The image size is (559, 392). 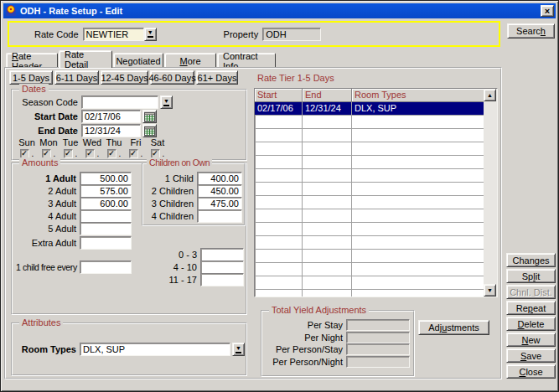 I want to click on tab-12-45-days: 12-45 Days, so click(x=124, y=77).